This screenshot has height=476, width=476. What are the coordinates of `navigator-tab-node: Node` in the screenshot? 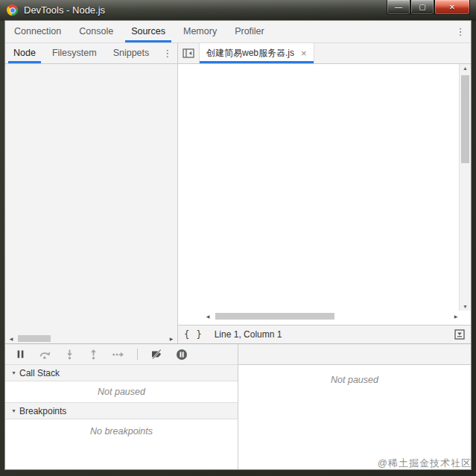 It's located at (25, 54).